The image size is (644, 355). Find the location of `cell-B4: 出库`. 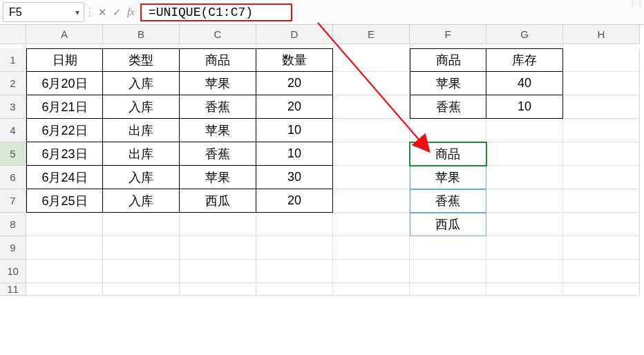

cell-B4: 出库 is located at coordinates (141, 131).